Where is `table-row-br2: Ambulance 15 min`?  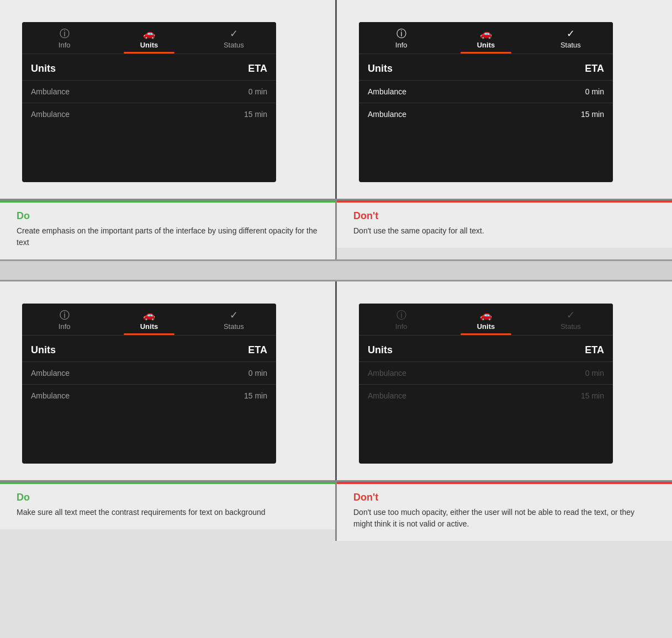 table-row-br2: Ambulance 15 min is located at coordinates (486, 395).